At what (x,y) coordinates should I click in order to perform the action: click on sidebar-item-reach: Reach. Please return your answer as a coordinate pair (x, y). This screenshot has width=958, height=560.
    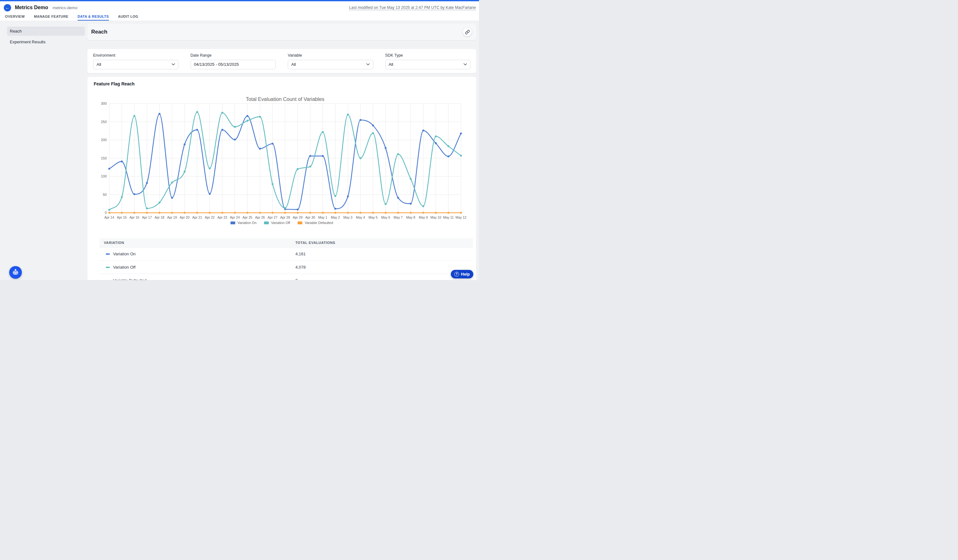
    Looking at the image, I should click on (46, 31).